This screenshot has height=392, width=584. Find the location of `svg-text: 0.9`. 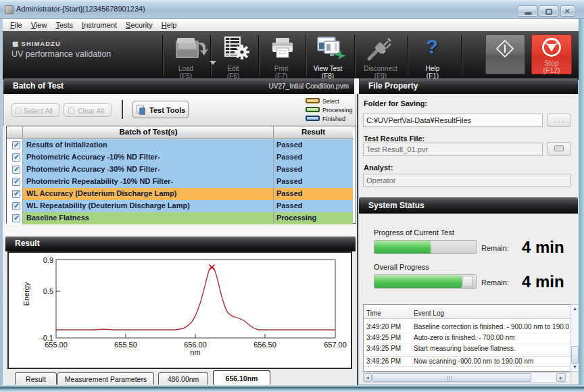

svg-text: 0.9 is located at coordinates (49, 260).